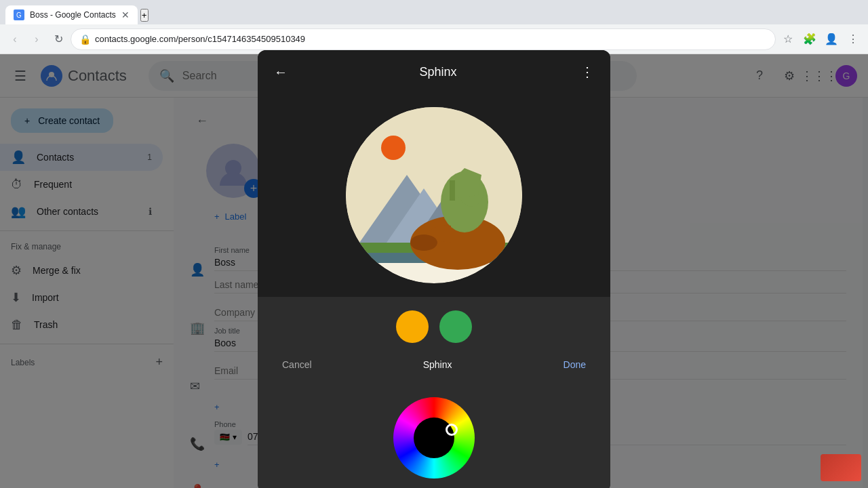 The height and width of the screenshot is (488, 868). What do you see at coordinates (575, 365) in the screenshot?
I see `modal-done-button: Done` at bounding box center [575, 365].